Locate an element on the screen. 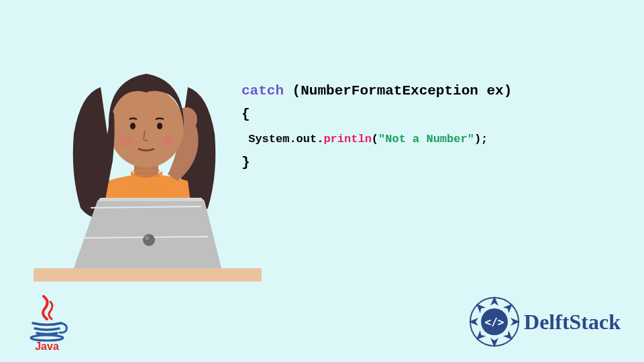 The height and width of the screenshot is (362, 644). paren: ); is located at coordinates (481, 139).